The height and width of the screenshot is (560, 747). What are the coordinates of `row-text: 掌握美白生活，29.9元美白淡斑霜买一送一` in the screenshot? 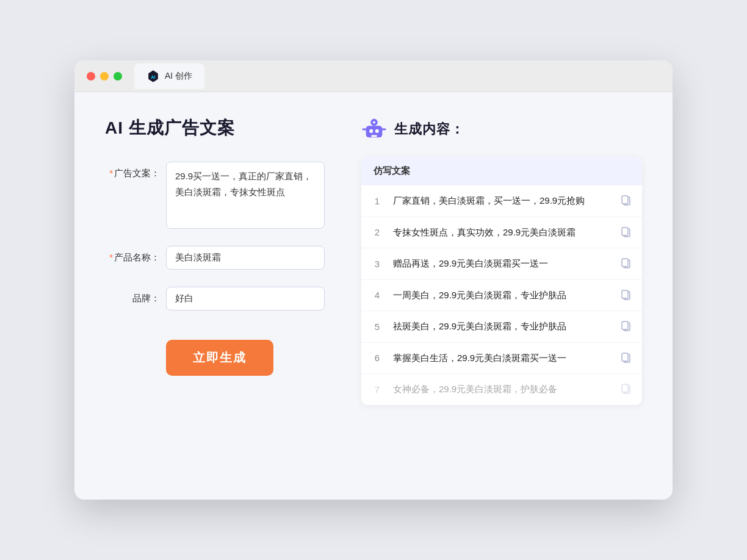 It's located at (502, 359).